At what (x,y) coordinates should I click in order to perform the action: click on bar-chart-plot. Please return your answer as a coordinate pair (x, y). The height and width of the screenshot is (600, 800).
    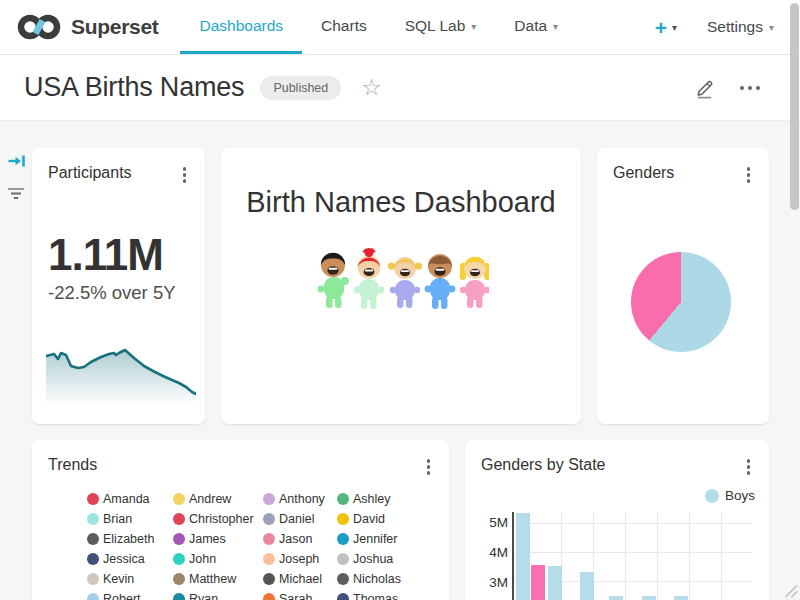
    Looking at the image, I should click on (632, 556).